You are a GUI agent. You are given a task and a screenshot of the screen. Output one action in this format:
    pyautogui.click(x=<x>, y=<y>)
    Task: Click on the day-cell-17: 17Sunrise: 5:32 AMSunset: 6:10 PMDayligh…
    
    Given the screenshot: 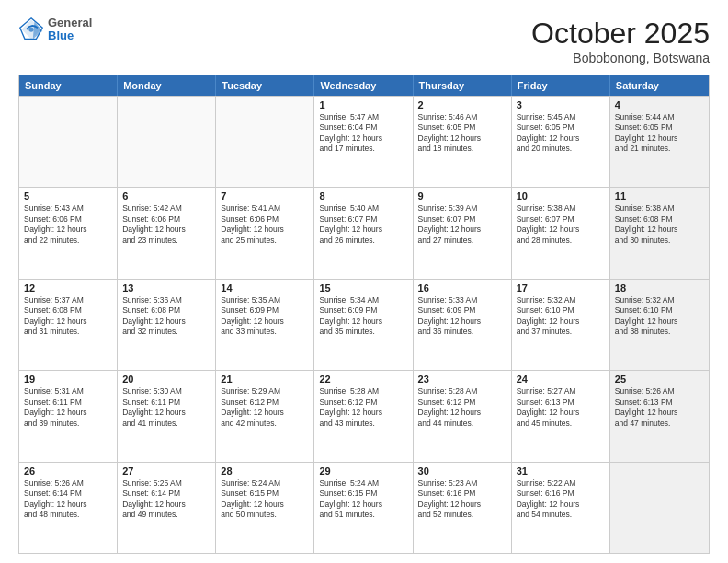 What is the action you would take?
    pyautogui.click(x=561, y=325)
    